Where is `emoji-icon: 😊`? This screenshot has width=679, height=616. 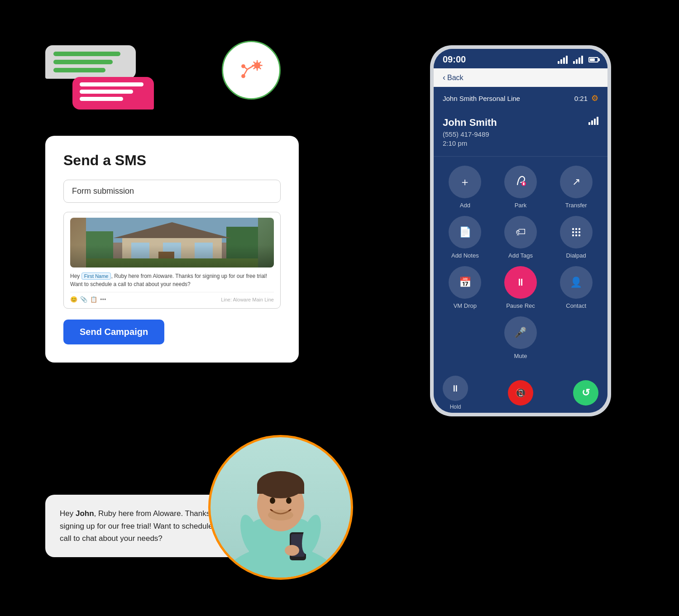
emoji-icon: 😊 is located at coordinates (74, 300).